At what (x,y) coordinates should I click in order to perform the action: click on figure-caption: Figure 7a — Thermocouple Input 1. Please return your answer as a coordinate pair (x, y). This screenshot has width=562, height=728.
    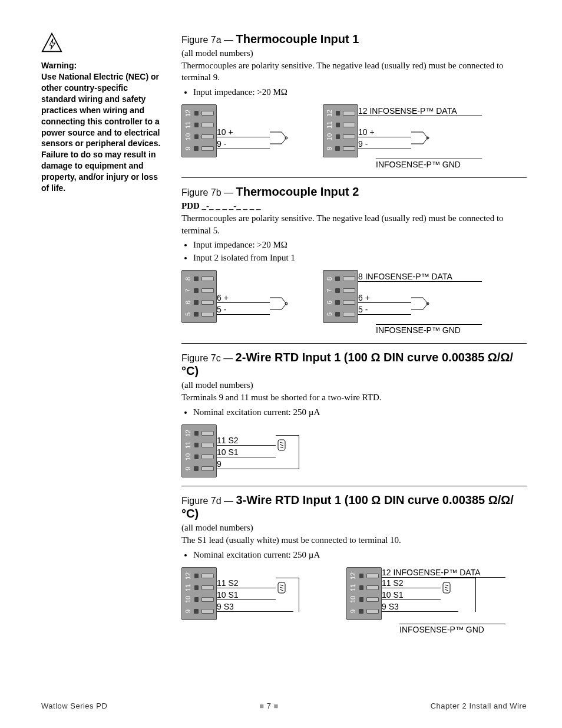
    Looking at the image, I should click on (354, 39).